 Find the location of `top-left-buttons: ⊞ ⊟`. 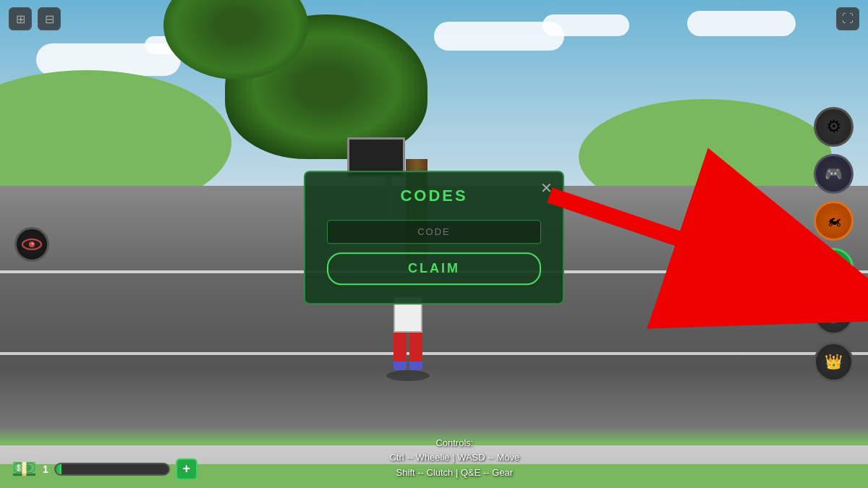

top-left-buttons: ⊞ ⊟ is located at coordinates (35, 19).